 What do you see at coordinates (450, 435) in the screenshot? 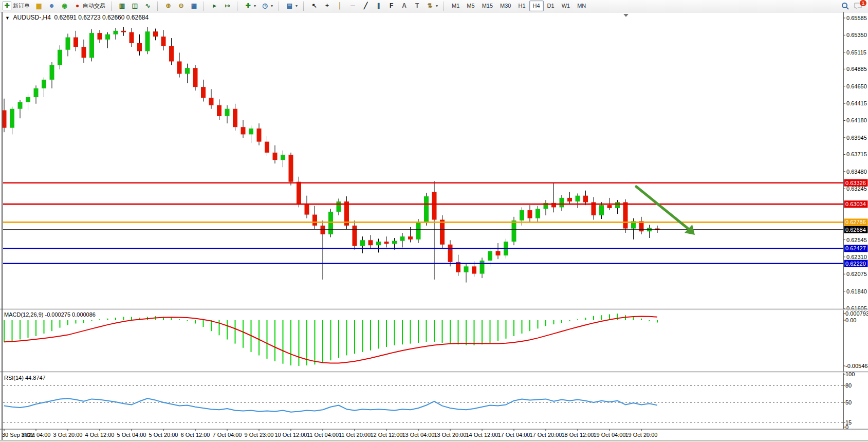
I see `time-tick-label: 13 Oct 20:00` at bounding box center [450, 435].